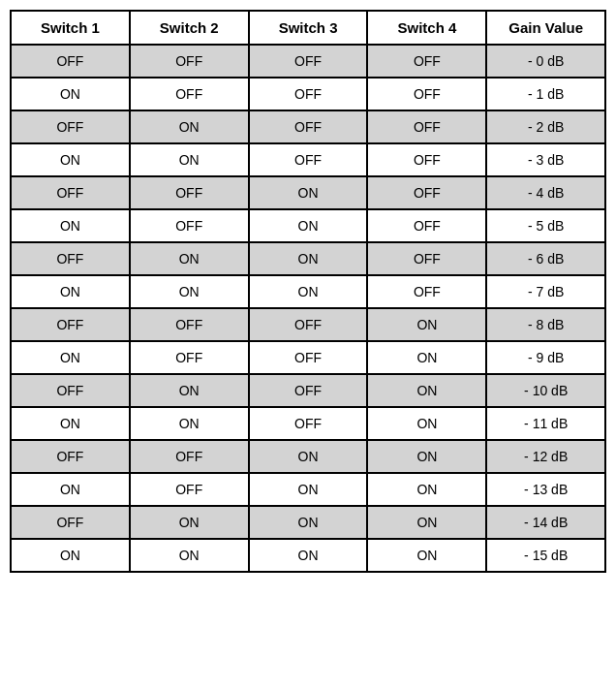 This screenshot has height=691, width=616. I want to click on table-row: OFFOFFOFFON- 8 dB, so click(308, 325).